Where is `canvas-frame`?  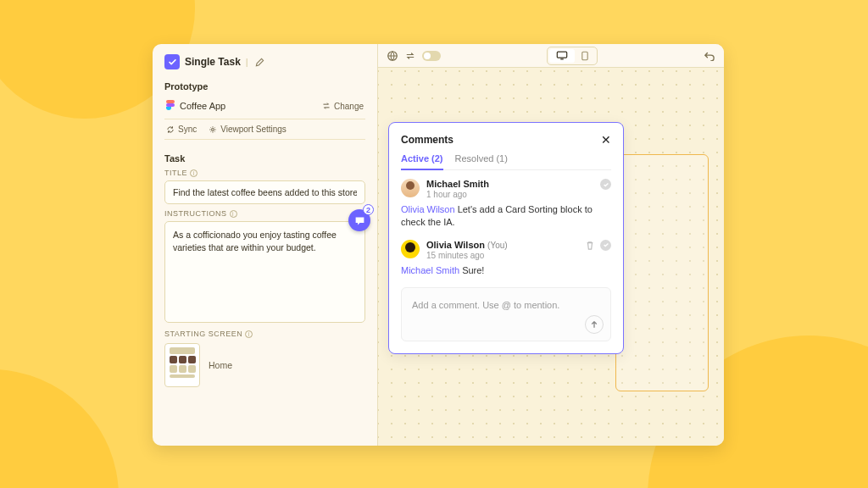
canvas-frame is located at coordinates (662, 273).